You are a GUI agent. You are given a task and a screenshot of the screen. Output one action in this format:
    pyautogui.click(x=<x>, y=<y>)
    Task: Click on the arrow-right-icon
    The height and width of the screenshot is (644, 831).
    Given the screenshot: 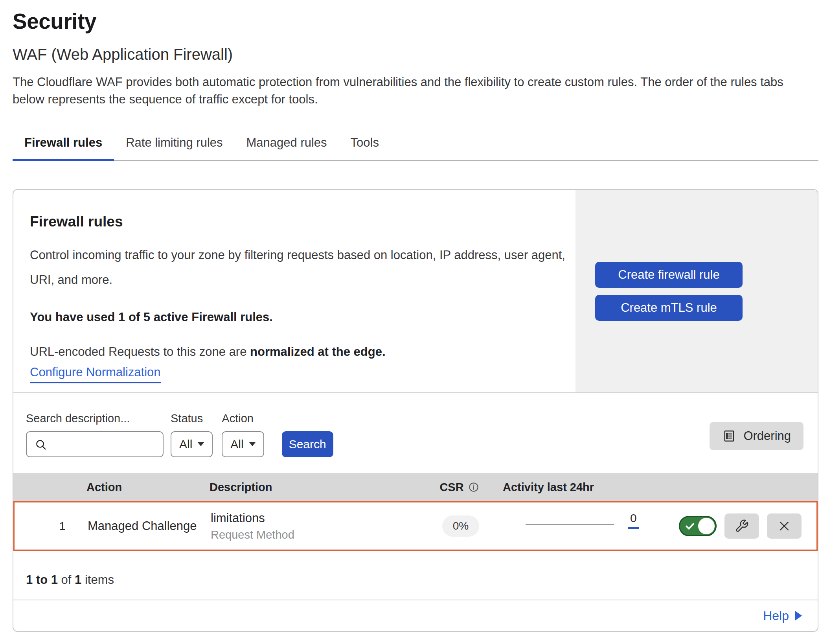 What is the action you would take?
    pyautogui.click(x=799, y=616)
    